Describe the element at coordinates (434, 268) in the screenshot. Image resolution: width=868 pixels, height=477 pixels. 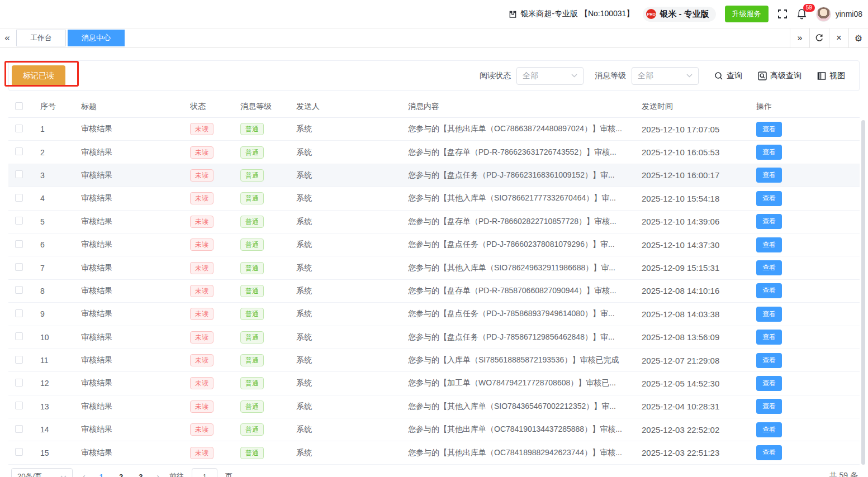
I see `table-row: 7审核结果未读普通系统您参与的【其他入库单（SIO786249632911986…` at that location.